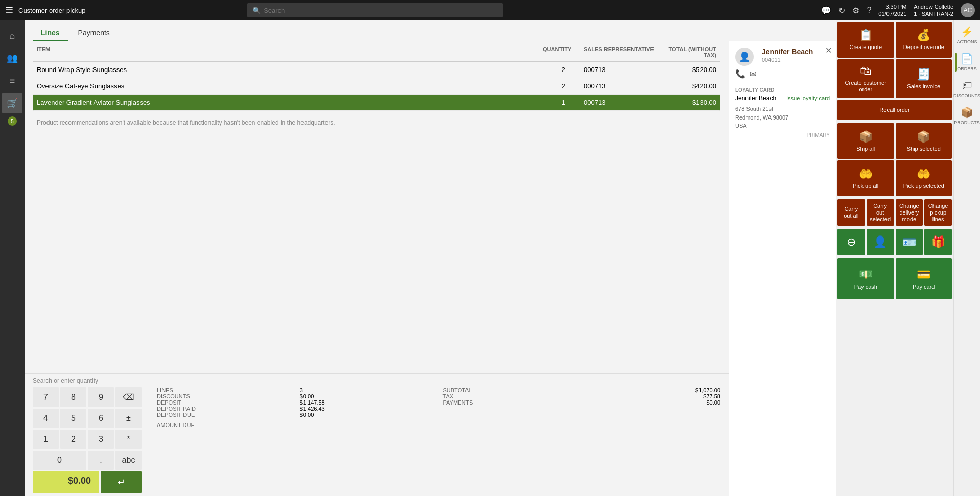 This screenshot has height=496, width=980. What do you see at coordinates (66, 482) in the screenshot?
I see `amount-due-display: $0.00` at bounding box center [66, 482].